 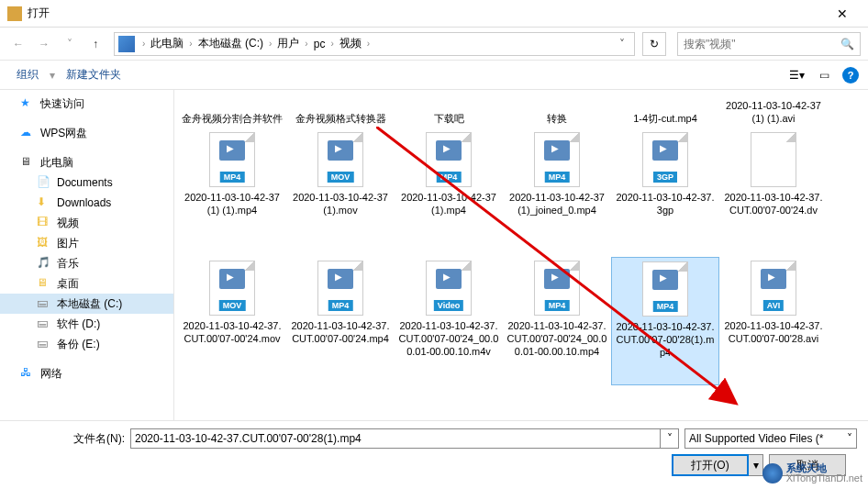 What do you see at coordinates (773, 160) in the screenshot?
I see `file-thumbnail` at bounding box center [773, 160].